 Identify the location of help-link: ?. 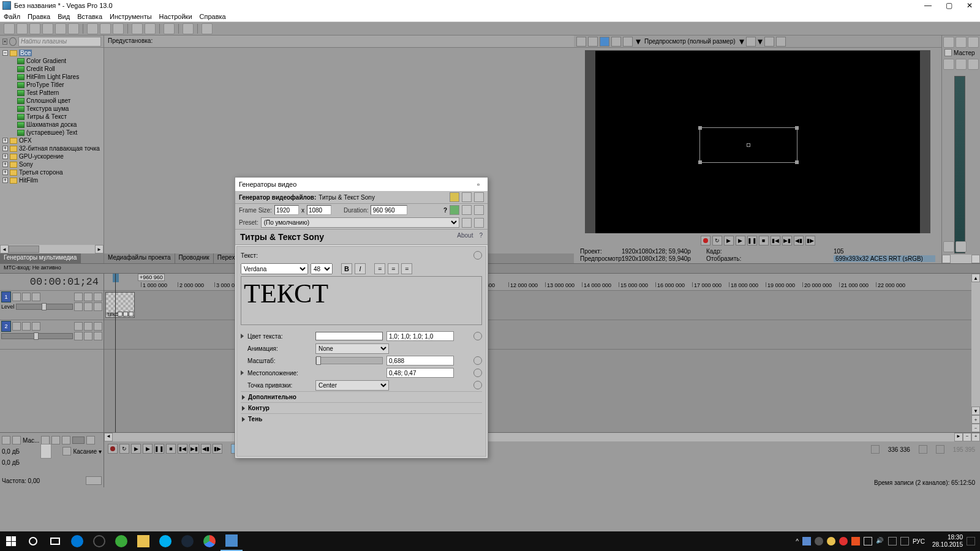
(481, 237).